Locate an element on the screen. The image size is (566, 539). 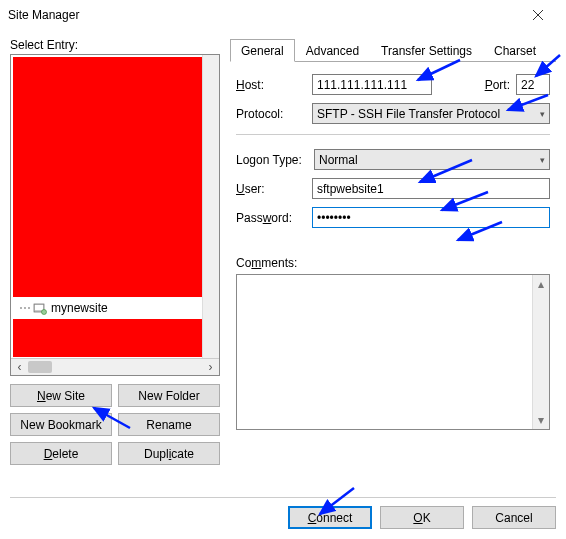
comments-label: Comments: is located at coordinates (393, 263).